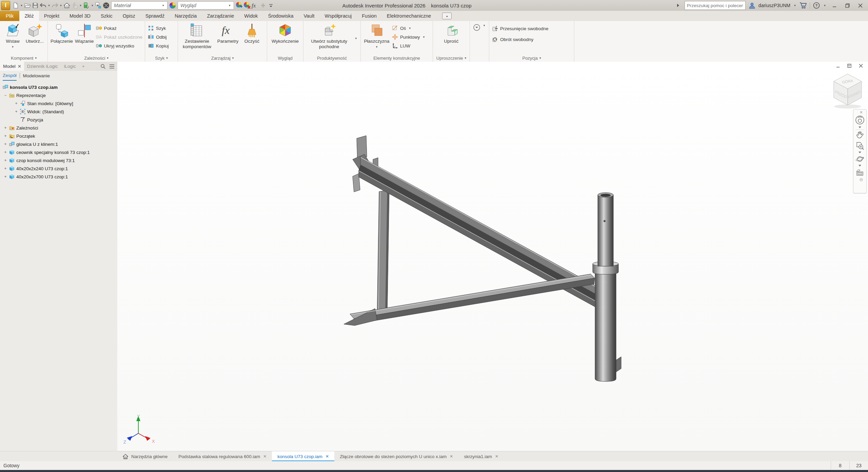 The height and width of the screenshot is (472, 868). What do you see at coordinates (860, 159) in the screenshot?
I see `orbit-icon` at bounding box center [860, 159].